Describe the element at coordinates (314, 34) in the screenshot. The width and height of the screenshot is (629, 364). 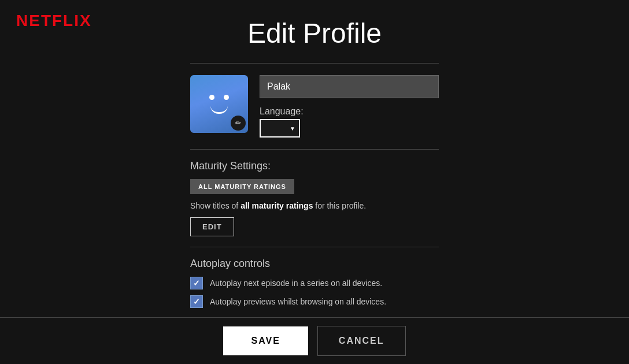
I see `page-title: Edit Profile` at that location.